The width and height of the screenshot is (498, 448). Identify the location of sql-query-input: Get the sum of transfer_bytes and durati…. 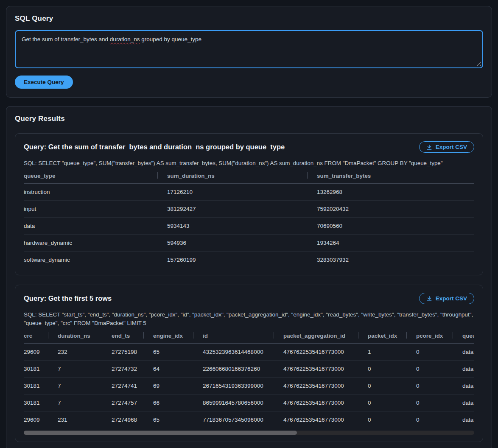
(249, 49).